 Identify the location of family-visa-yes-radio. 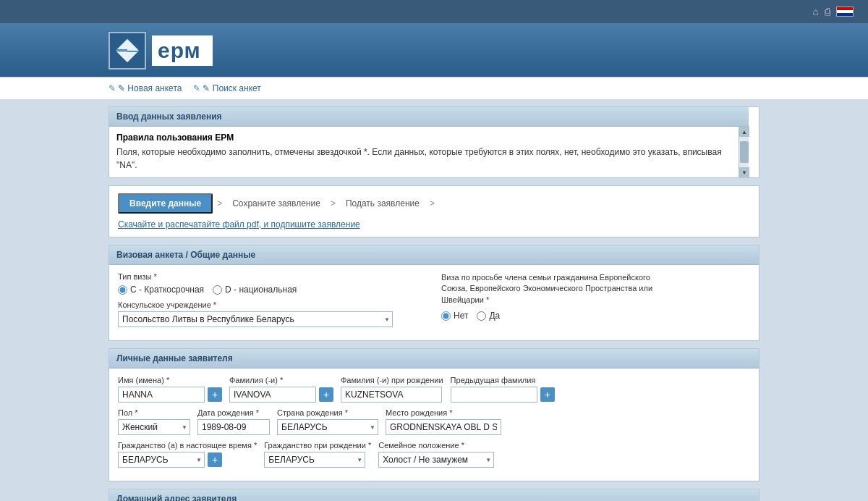
(482, 316).